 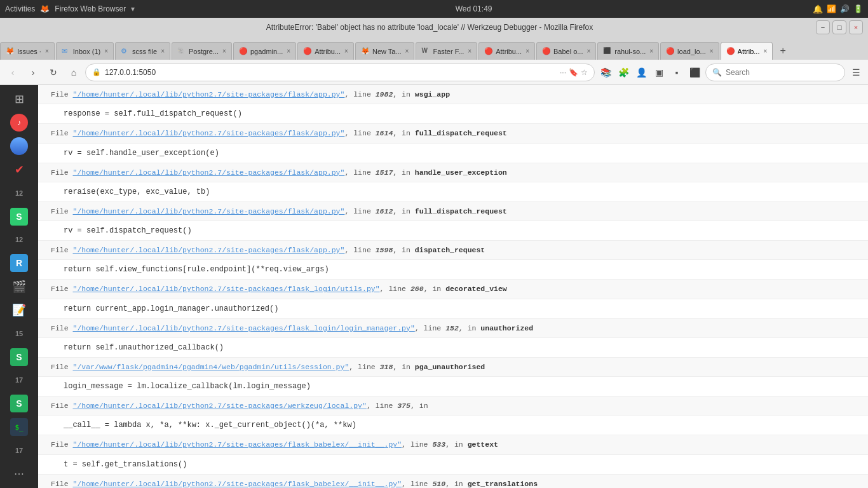 What do you see at coordinates (20, 9) in the screenshot?
I see `activities-label: Activities` at bounding box center [20, 9].